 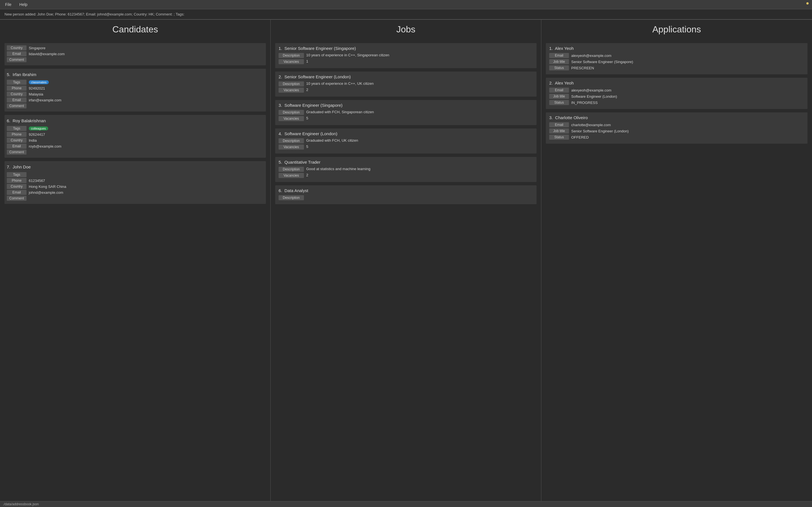 I want to click on job-description-6: Description, so click(x=406, y=198).